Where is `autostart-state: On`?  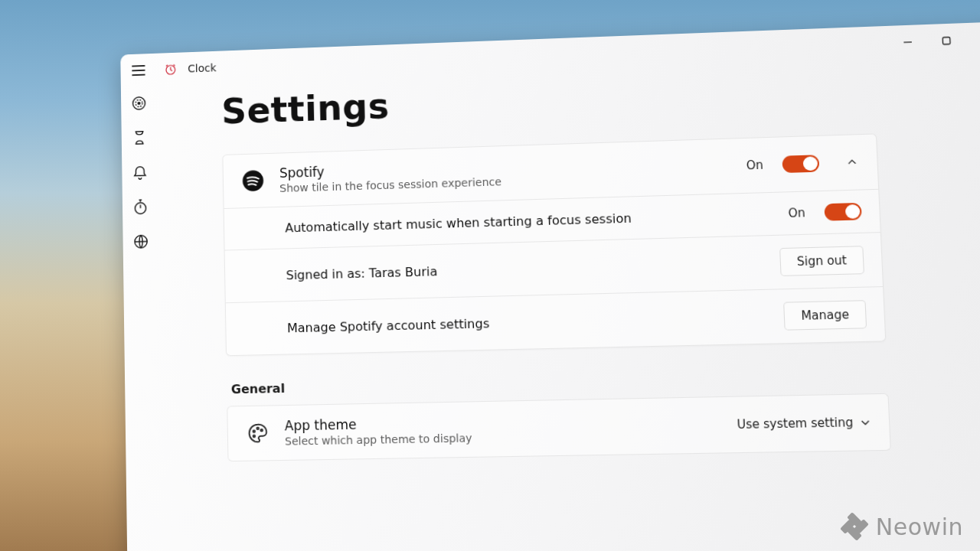
autostart-state: On is located at coordinates (796, 213).